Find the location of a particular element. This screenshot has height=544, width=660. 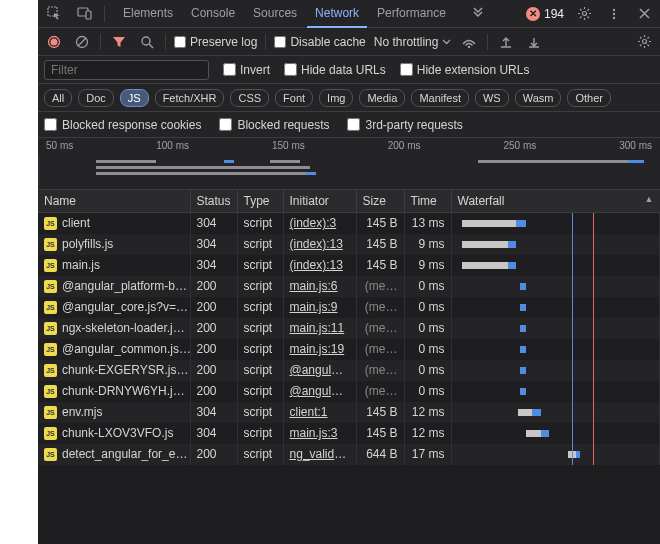

initiator-link: main.js:6 is located at coordinates (314, 286).